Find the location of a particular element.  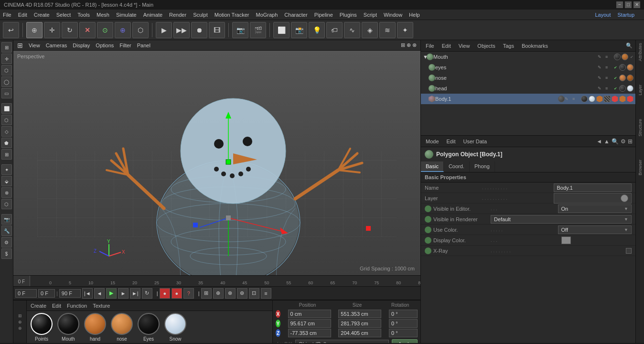

play-fwd-button: ▶▶ is located at coordinates (182, 30).